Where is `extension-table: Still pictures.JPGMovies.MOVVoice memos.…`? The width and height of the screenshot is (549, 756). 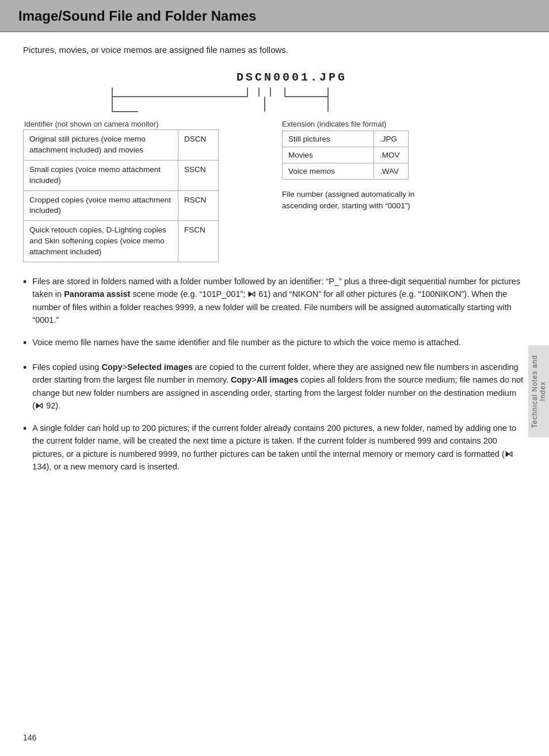 extension-table: Still pictures.JPGMovies.MOVVoice memos.… is located at coordinates (345, 155).